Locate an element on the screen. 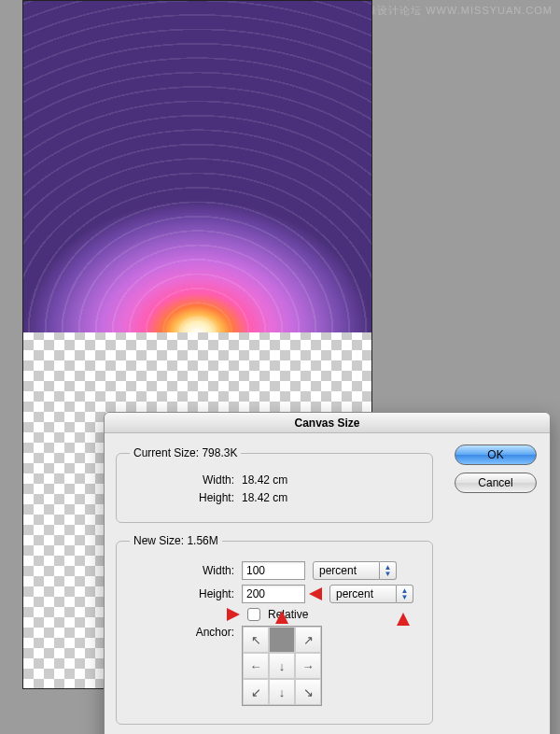  anchor-cell-w: ← is located at coordinates (256, 666).